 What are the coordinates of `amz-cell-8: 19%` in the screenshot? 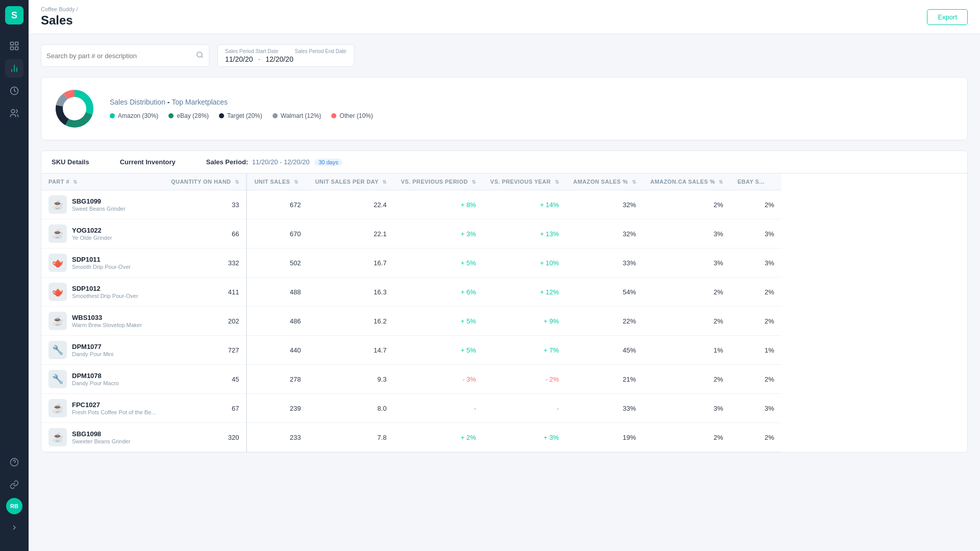 It's located at (604, 438).